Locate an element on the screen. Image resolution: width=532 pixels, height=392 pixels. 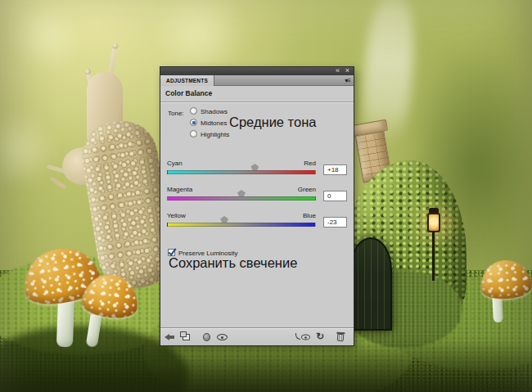
annotation-preserve-russian: Сохранить свечение is located at coordinates (232, 264).